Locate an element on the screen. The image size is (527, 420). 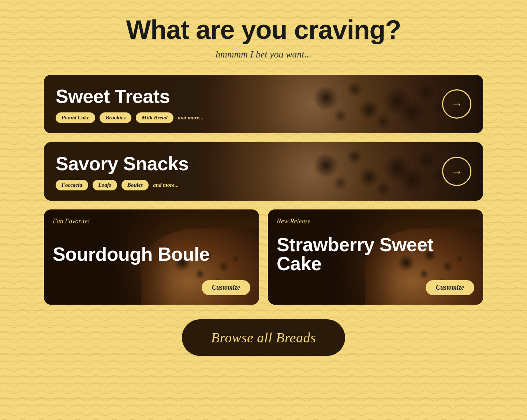
savory-snacks-tags: Foccacia Loafs Boules and more... is located at coordinates (243, 185).